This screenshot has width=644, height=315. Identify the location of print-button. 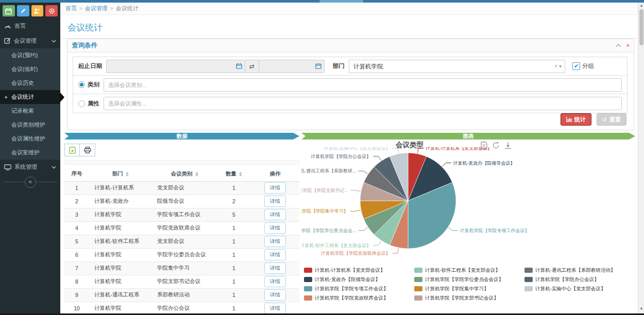
(88, 150).